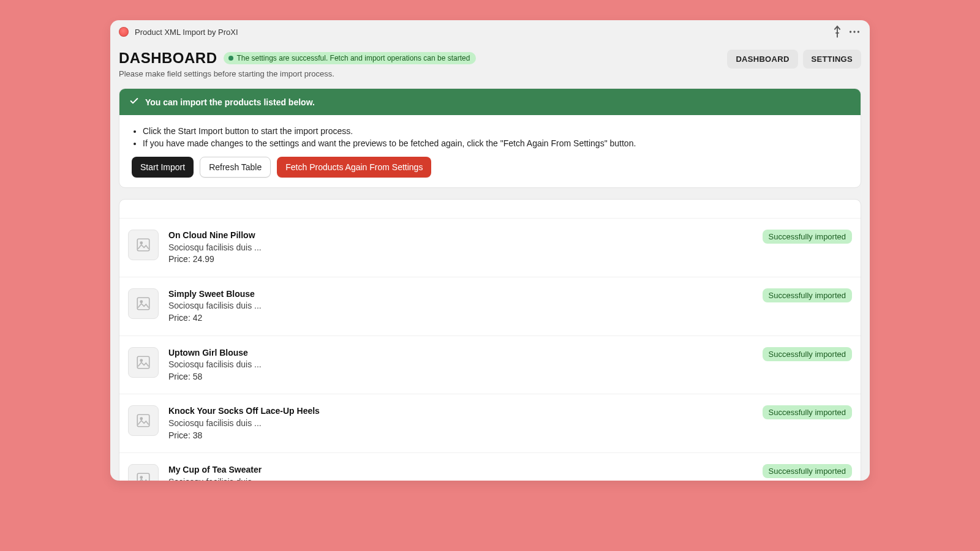  What do you see at coordinates (490, 467) in the screenshot?
I see `product-row: My Cup of Tea SweaterSociosqu facilisis …` at bounding box center [490, 467].